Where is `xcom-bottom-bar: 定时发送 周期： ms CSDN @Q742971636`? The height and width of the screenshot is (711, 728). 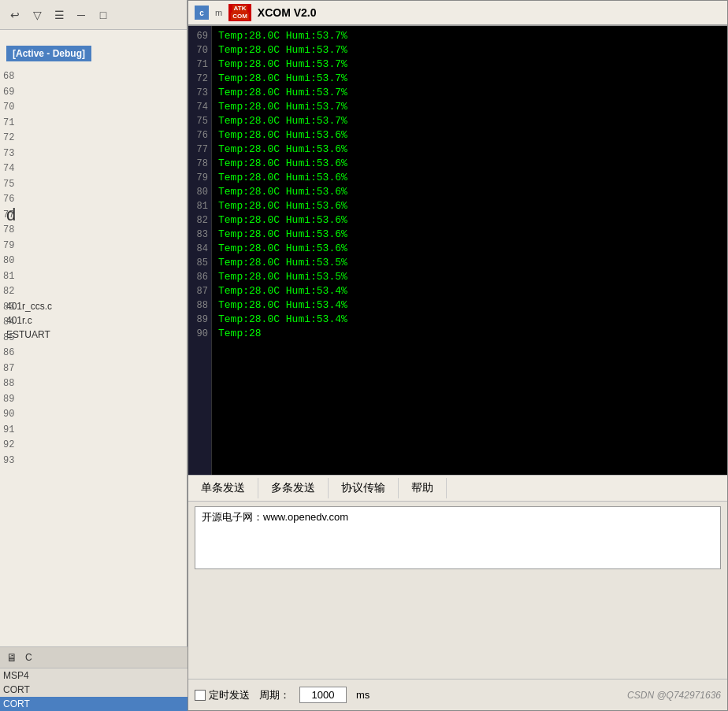
xcom-bottom-bar: 定时发送 周期： ms CSDN @Q742971636 is located at coordinates (458, 694).